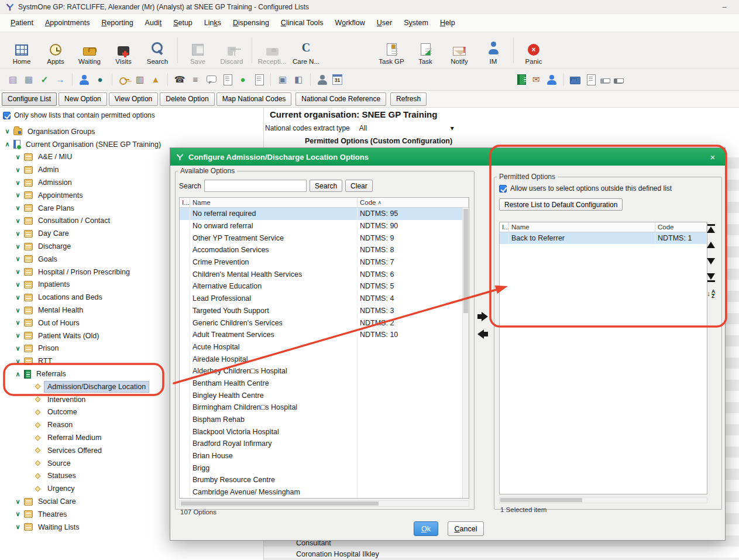 Image resolution: width=739 pixels, height=560 pixels. I want to click on Bispham Rehab: Bispham Rehab, so click(324, 420).